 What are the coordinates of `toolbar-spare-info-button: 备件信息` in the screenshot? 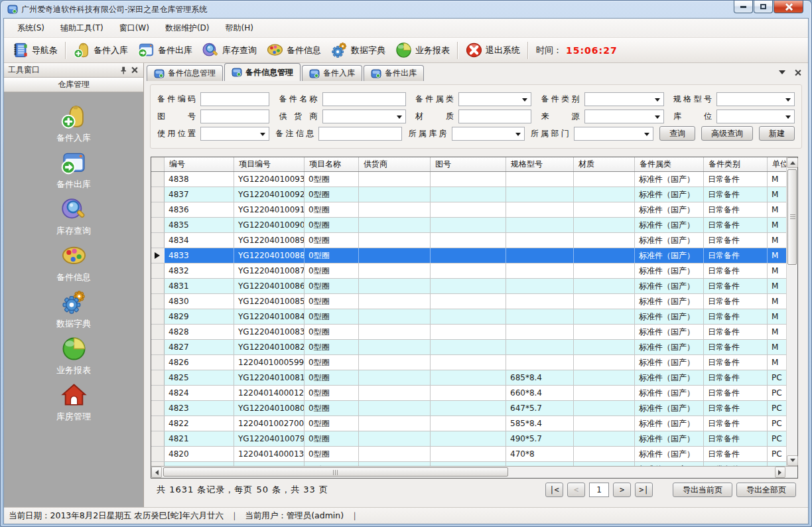 It's located at (293, 50).